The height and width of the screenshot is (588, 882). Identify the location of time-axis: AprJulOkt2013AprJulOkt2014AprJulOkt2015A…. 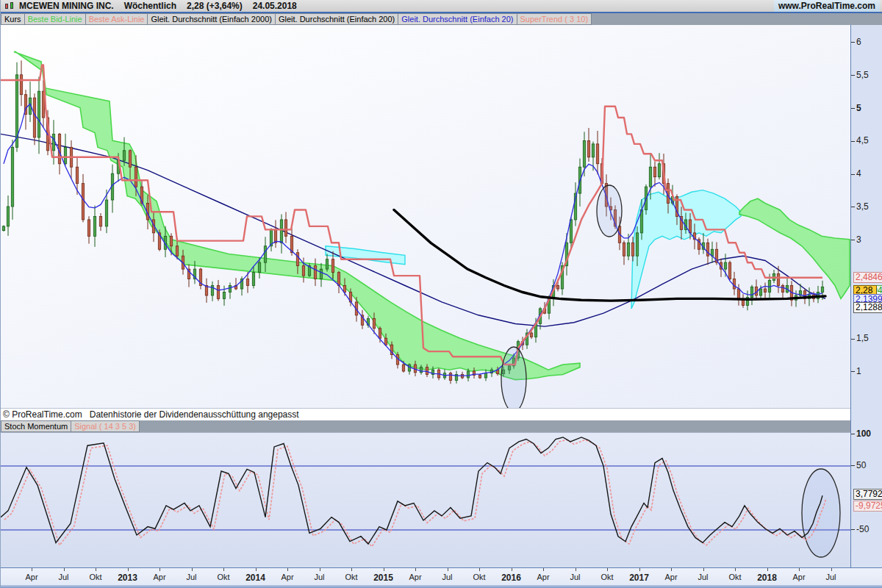
(441, 576).